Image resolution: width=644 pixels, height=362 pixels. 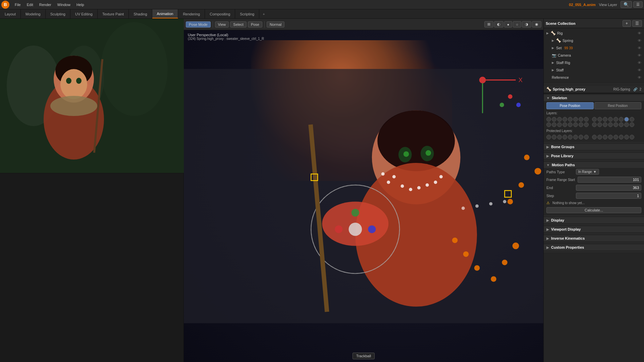 What do you see at coordinates (626, 5) in the screenshot?
I see `global-search-btn: 🔍` at bounding box center [626, 5].